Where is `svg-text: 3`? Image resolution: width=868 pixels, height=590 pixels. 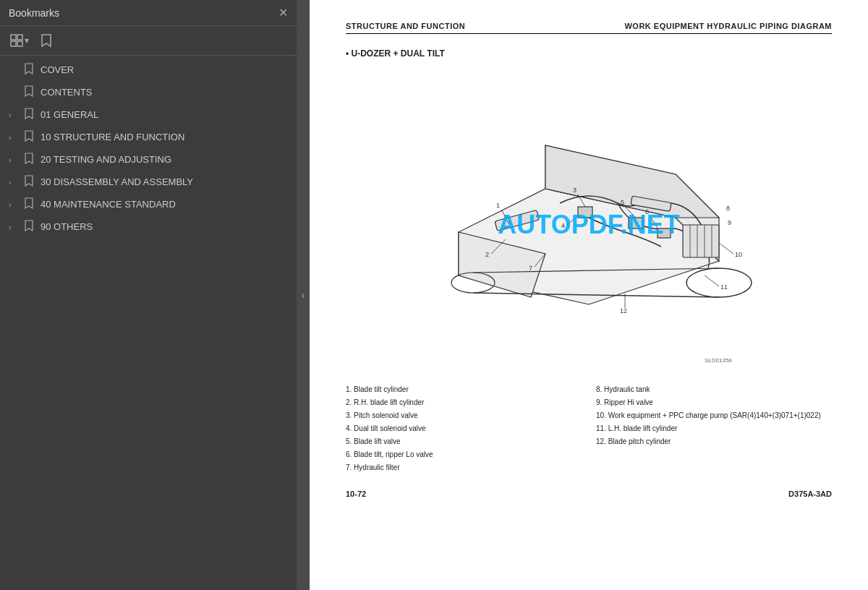 svg-text: 3 is located at coordinates (574, 190).